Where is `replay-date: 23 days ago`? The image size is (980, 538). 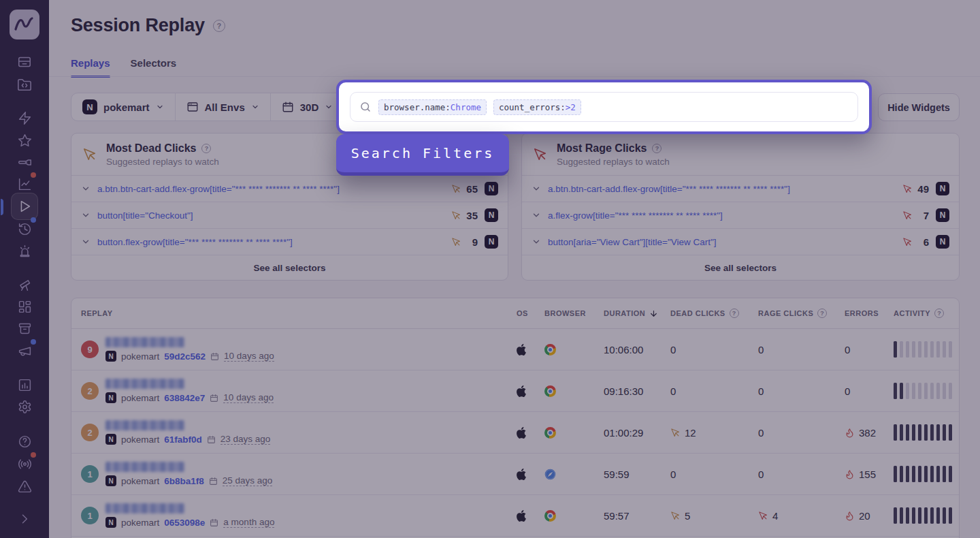 replay-date: 23 days ago is located at coordinates (246, 439).